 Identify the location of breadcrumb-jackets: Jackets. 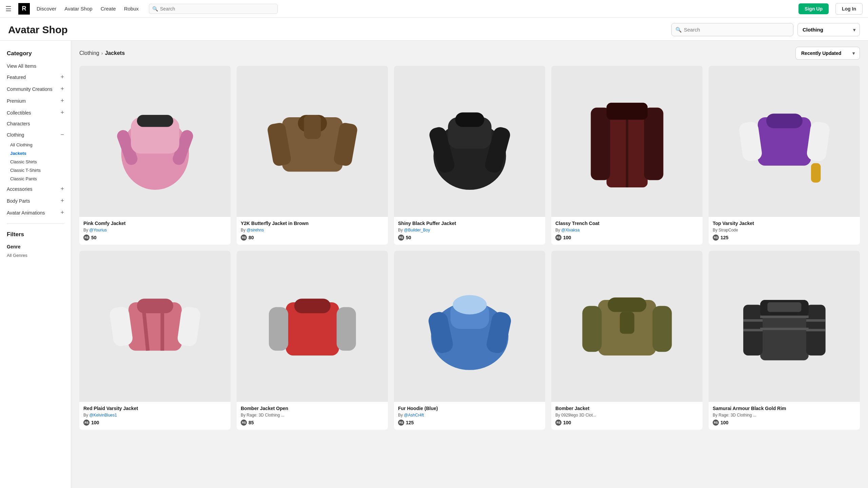
(115, 53).